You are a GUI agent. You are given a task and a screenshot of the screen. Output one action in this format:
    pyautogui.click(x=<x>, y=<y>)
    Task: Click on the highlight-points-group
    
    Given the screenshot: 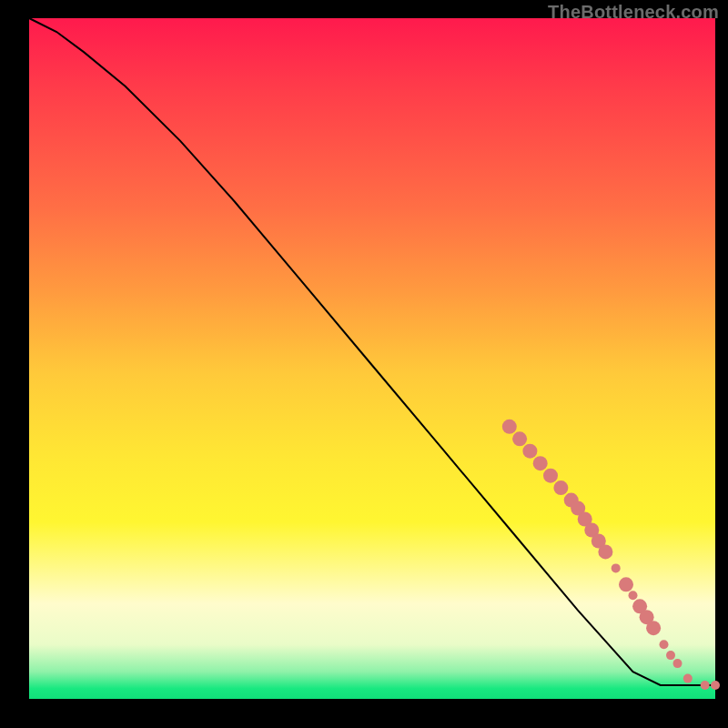 What is the action you would take?
    pyautogui.click(x=612, y=555)
    